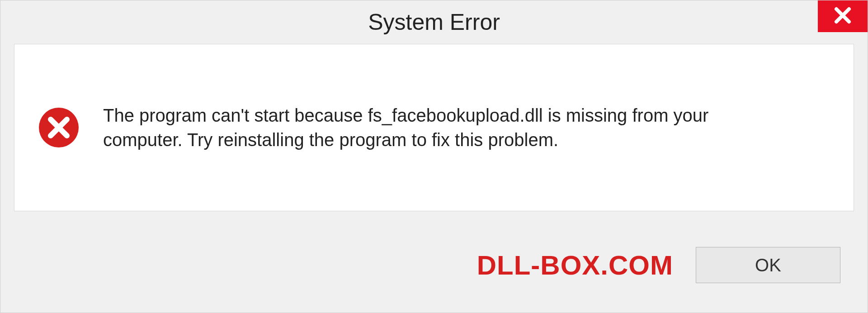 The image size is (868, 313). Describe the element at coordinates (843, 16) in the screenshot. I see `close-button` at that location.